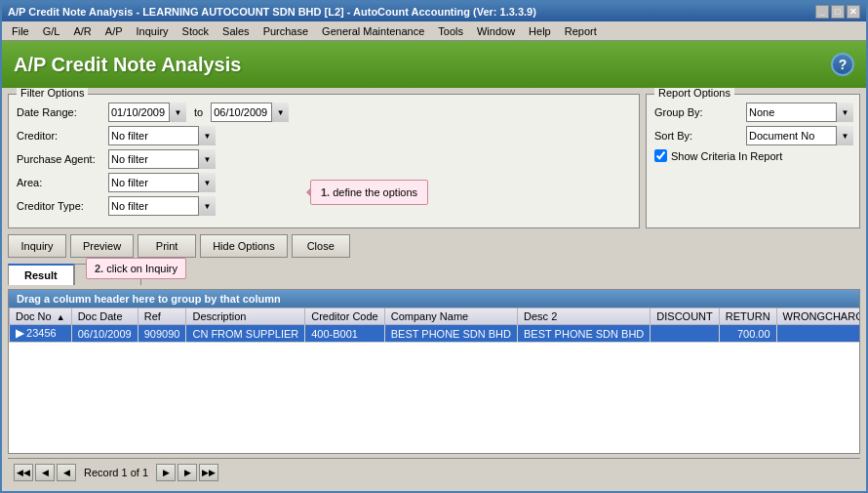  Describe the element at coordinates (324, 112) in the screenshot. I see `date-range-row: Date Range: ▼ to ▼` at that location.